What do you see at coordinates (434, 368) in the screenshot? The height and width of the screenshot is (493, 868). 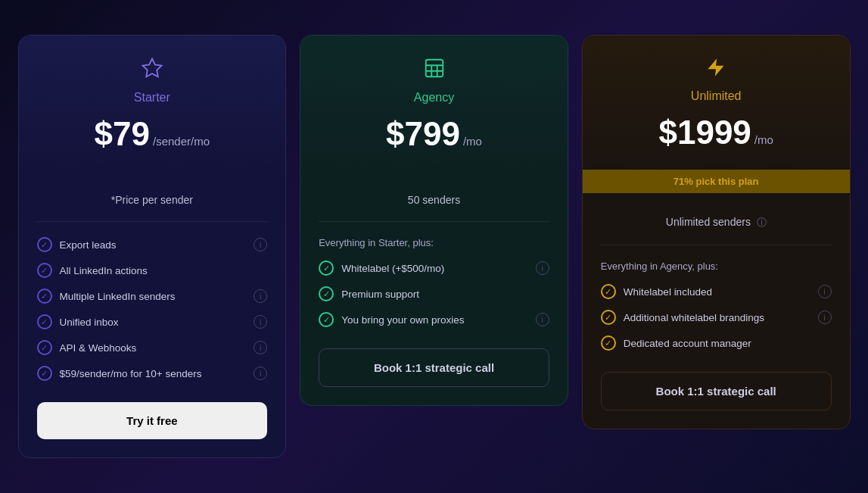 I see `cta-button-agency: Book 1:1 strategic call` at bounding box center [434, 368].